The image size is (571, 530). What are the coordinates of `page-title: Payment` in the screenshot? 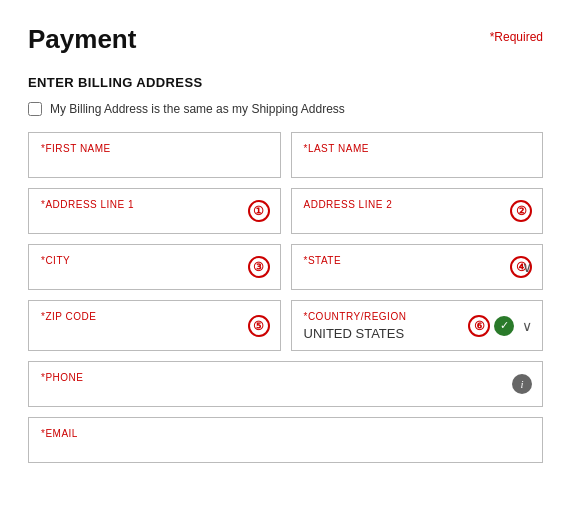 It's located at (82, 40).